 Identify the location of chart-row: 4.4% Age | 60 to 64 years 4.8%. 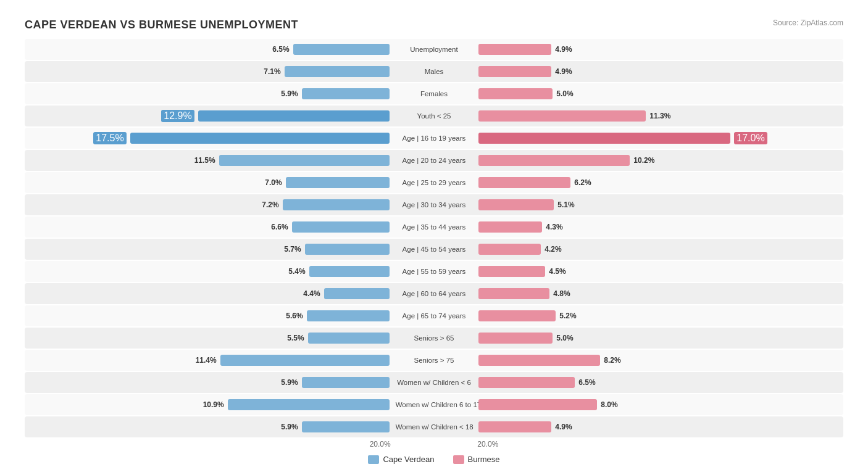
(434, 294).